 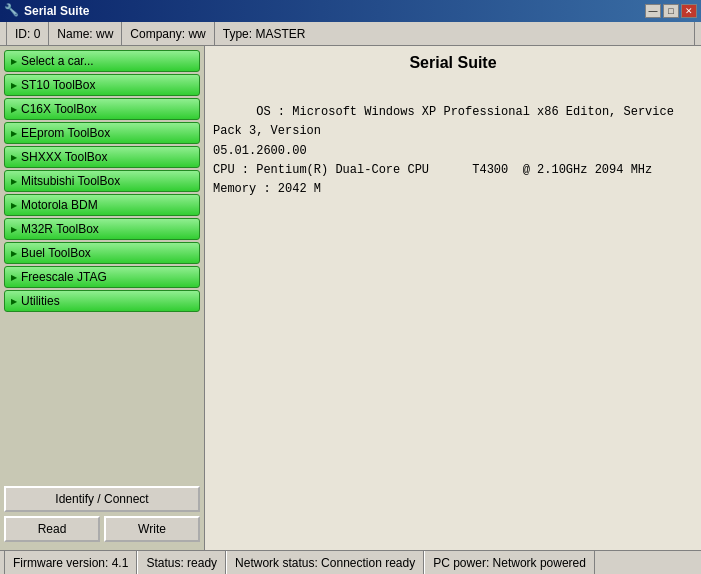 What do you see at coordinates (52, 529) in the screenshot?
I see `read-button: Read` at bounding box center [52, 529].